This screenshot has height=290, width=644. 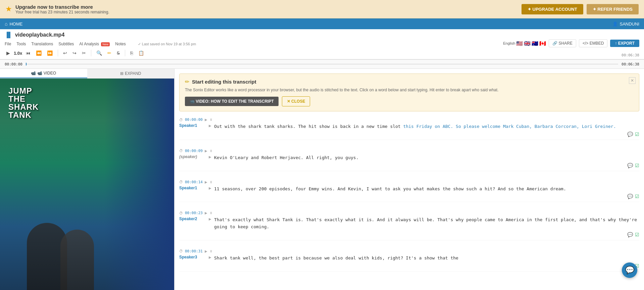 What do you see at coordinates (322, 64) in the screenshot?
I see `timeline-track` at bounding box center [322, 64].